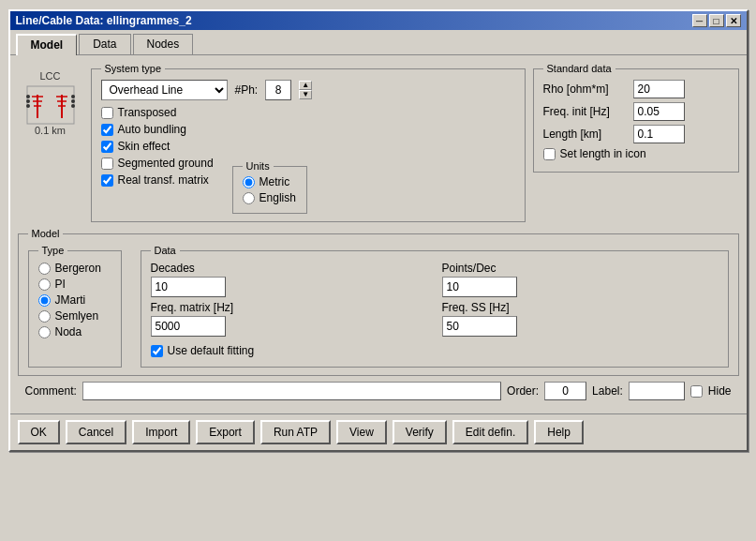  Describe the element at coordinates (50, 76) in the screenshot. I see `lcc-label: LCC` at that location.